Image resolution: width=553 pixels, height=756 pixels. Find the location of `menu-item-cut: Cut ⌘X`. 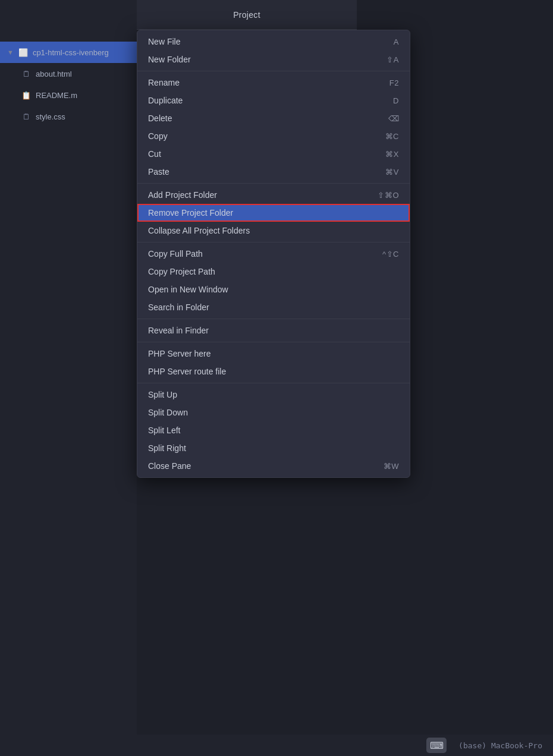

menu-item-cut: Cut ⌘X is located at coordinates (274, 154).